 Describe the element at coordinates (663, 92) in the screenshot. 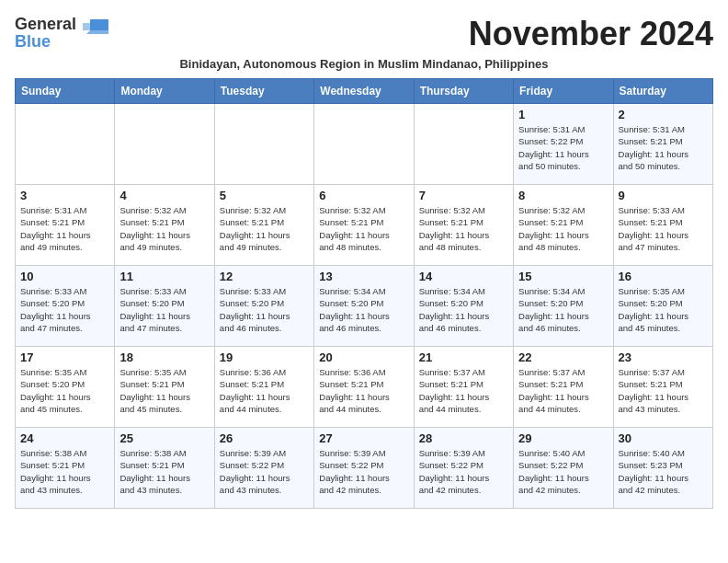

I see `weekday-header-saturday: Saturday` at that location.